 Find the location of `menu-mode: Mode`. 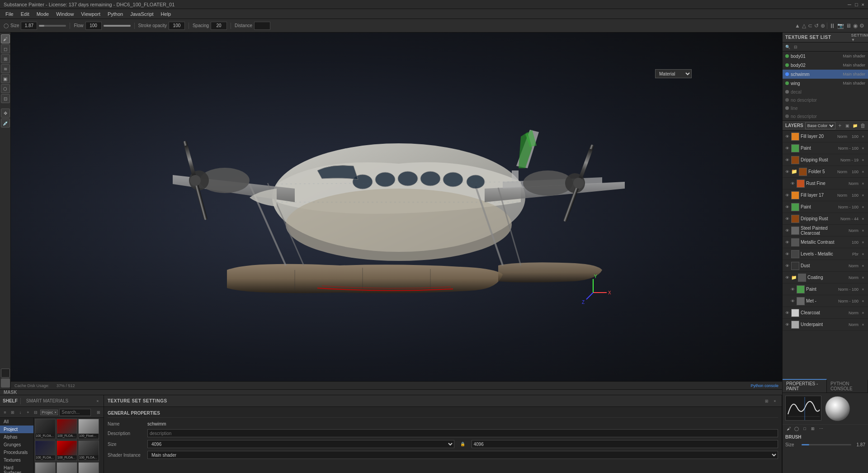

menu-mode: Mode is located at coordinates (43, 14).